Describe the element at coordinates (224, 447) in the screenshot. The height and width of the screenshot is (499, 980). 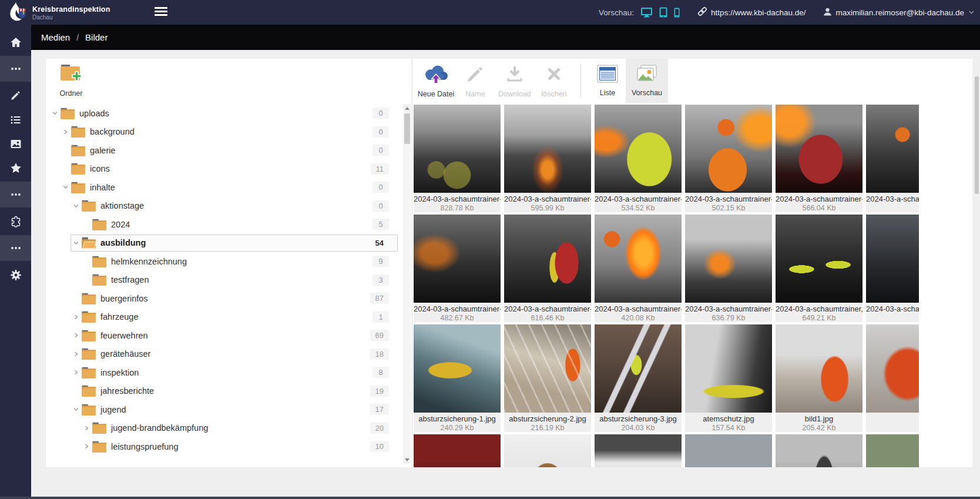
I see `tree-item-leistungspruefung: leistungspruefung10` at that location.